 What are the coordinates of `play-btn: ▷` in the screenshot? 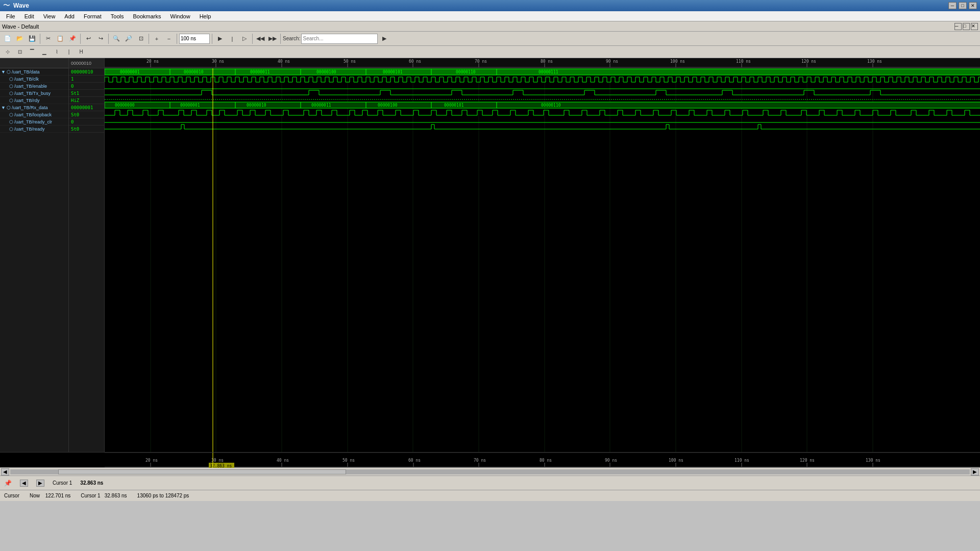 It's located at (244, 39).